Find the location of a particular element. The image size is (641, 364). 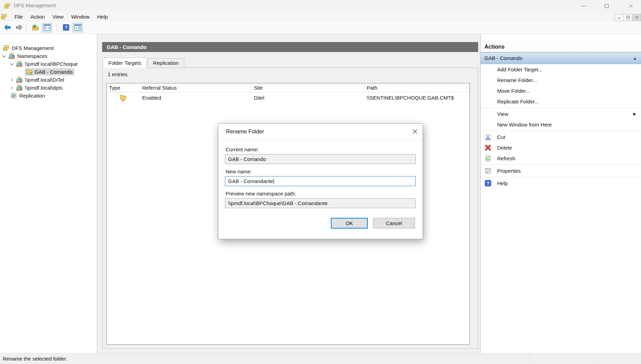

delete-x-icon is located at coordinates (488, 148).